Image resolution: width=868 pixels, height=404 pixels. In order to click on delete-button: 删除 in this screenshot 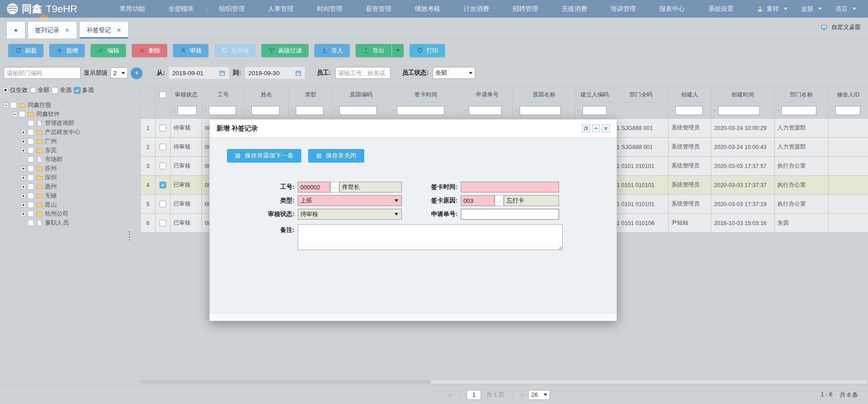, I will do `click(149, 51)`.